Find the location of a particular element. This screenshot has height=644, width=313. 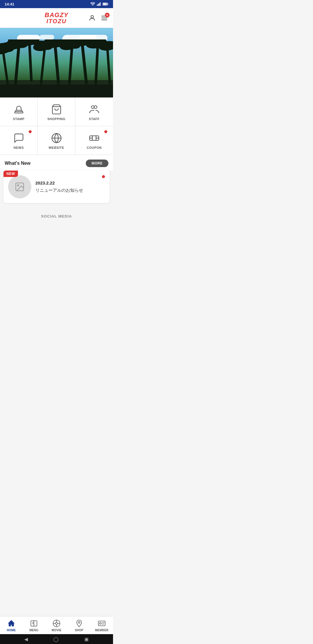

news-card: NEW 2023.2.22 リニューアルのお知らせ is located at coordinates (57, 187).